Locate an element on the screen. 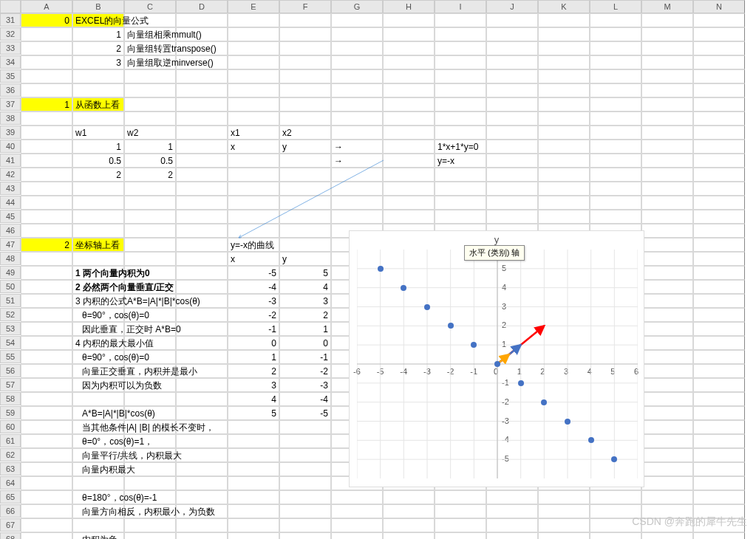 The width and height of the screenshot is (756, 539). cell-D38 is located at coordinates (202, 118).